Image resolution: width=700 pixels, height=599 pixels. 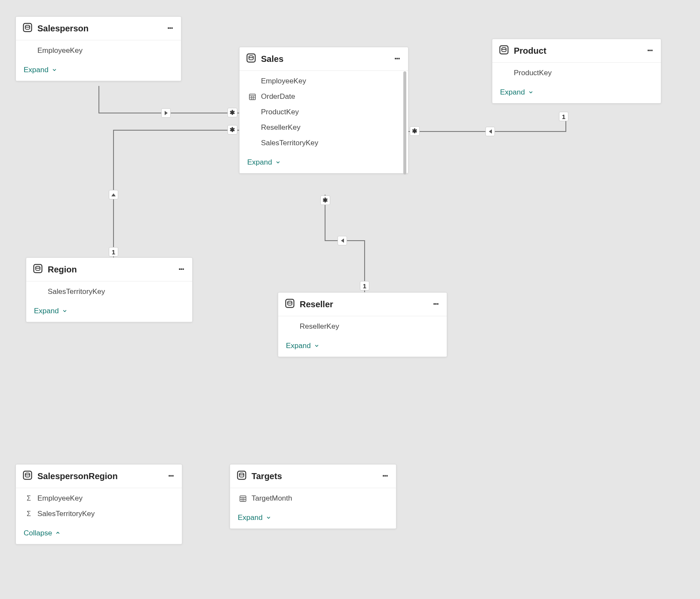 What do you see at coordinates (109, 290) in the screenshot?
I see `table-region: Region ··· SalesTerritoryKey Expand` at bounding box center [109, 290].